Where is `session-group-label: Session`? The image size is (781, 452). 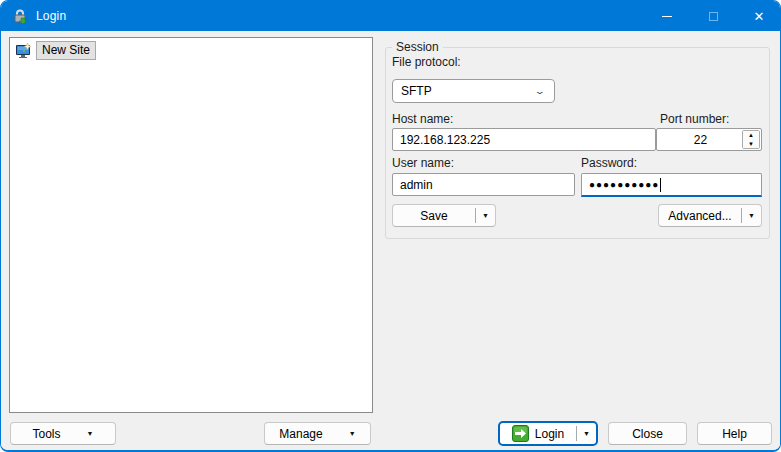 session-group-label: Session is located at coordinates (418, 47).